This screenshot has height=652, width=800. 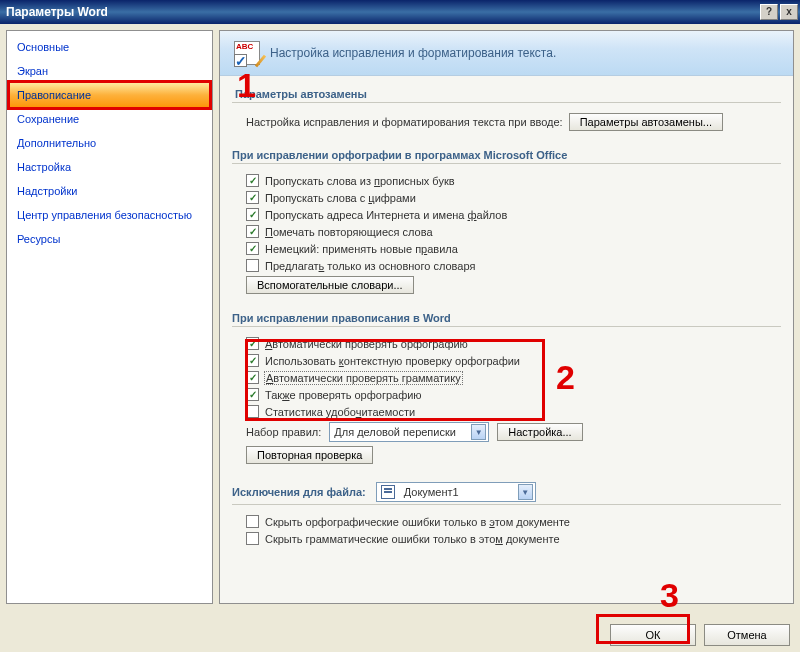 What do you see at coordinates (506, 266) in the screenshot?
I see `office-check-5: Предлагать только из основного словаря` at bounding box center [506, 266].